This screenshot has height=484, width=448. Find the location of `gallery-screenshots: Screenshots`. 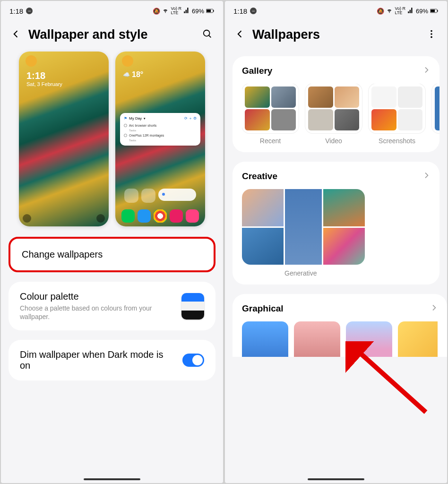

gallery-screenshots: Screenshots is located at coordinates (397, 114).